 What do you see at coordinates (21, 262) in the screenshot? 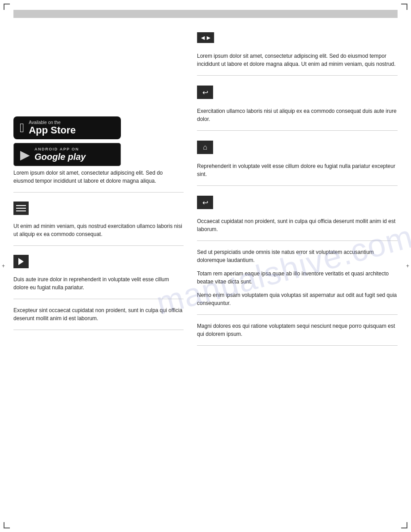
I see `play-icon` at bounding box center [21, 262].